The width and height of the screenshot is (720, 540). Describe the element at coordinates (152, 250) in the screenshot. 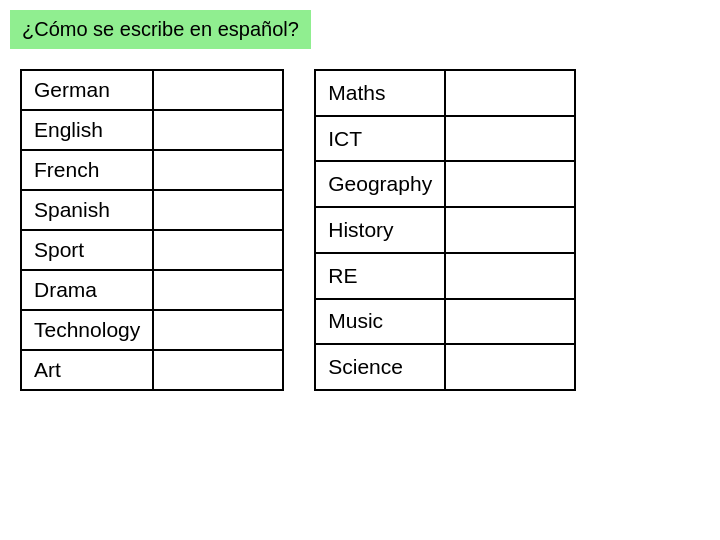

I see `table-row: Sport` at that location.